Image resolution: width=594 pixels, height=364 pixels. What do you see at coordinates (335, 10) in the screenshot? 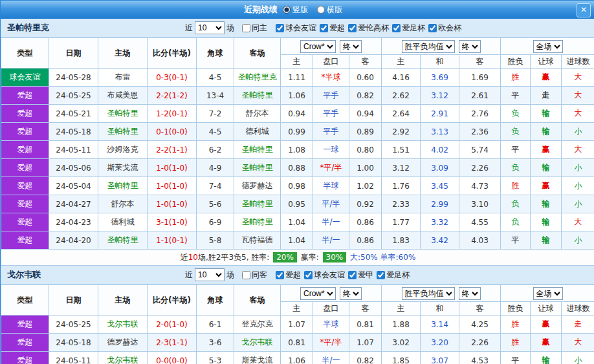
I see `horizontal-label: 横版` at bounding box center [335, 10].